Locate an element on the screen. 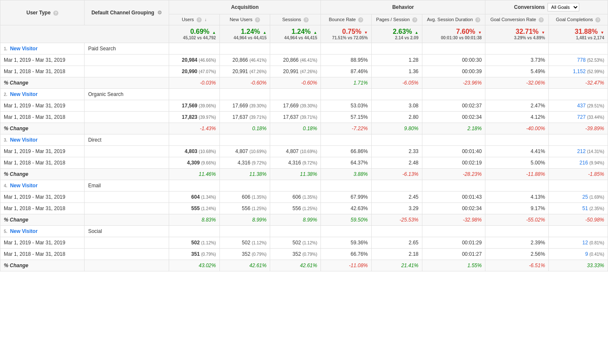 Image resolution: width=608 pixels, height=364 pixels. goal-comp-link-2018: 51 is located at coordinates (585, 208).